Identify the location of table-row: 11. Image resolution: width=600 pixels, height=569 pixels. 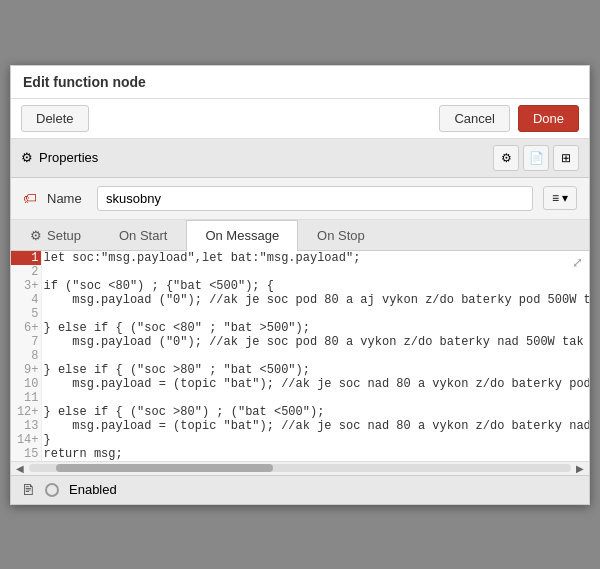
(300, 398).